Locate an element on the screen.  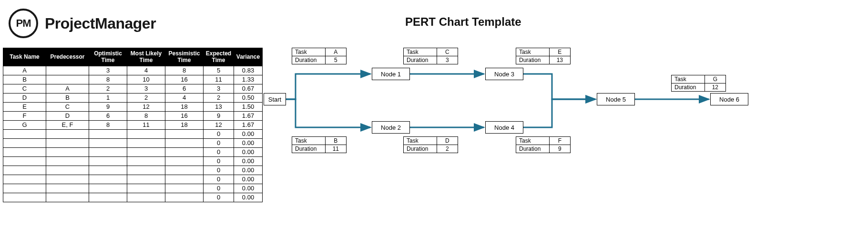
brand-logo-mark: PM is located at coordinates (23, 23).